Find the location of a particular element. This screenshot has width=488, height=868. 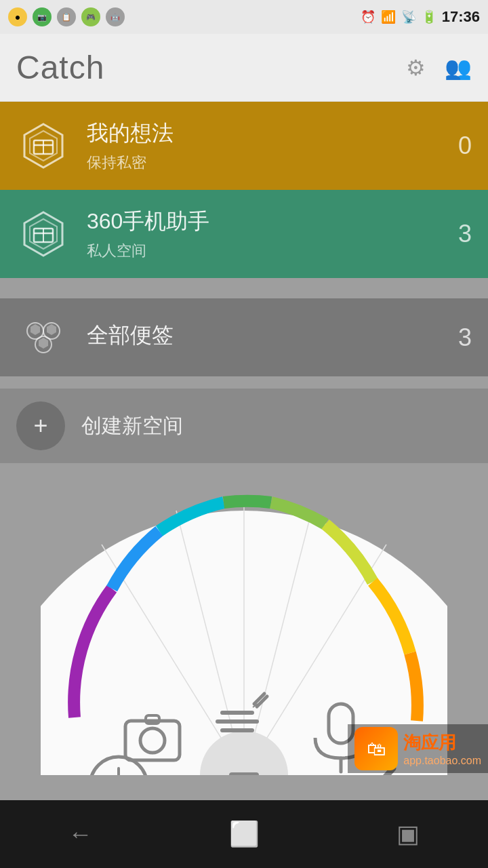

taobao-url: app.taobao.com is located at coordinates (442, 761).